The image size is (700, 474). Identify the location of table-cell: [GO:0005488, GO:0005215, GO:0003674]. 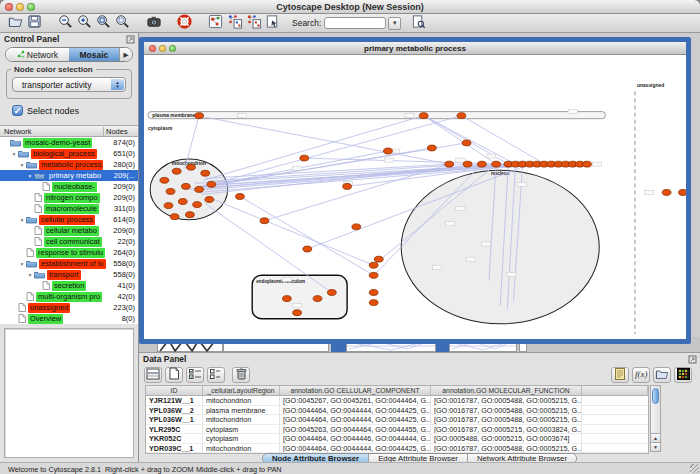
(506, 438).